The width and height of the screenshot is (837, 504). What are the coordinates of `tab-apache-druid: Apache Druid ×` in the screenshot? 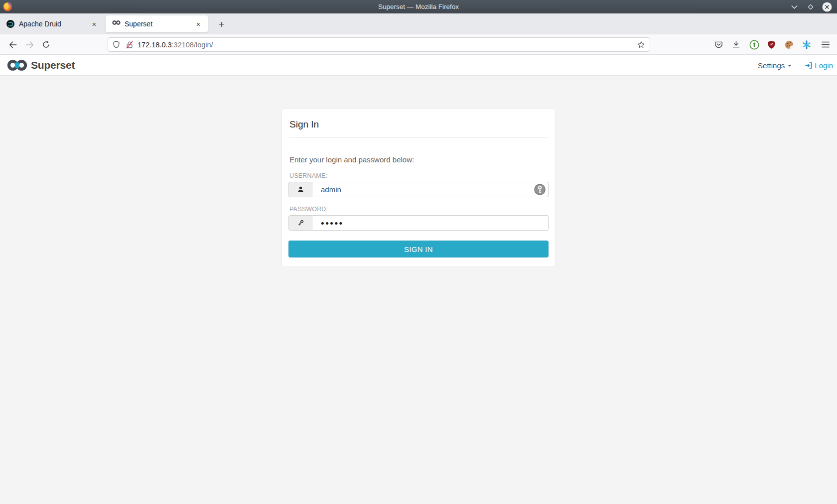 It's located at (52, 24).